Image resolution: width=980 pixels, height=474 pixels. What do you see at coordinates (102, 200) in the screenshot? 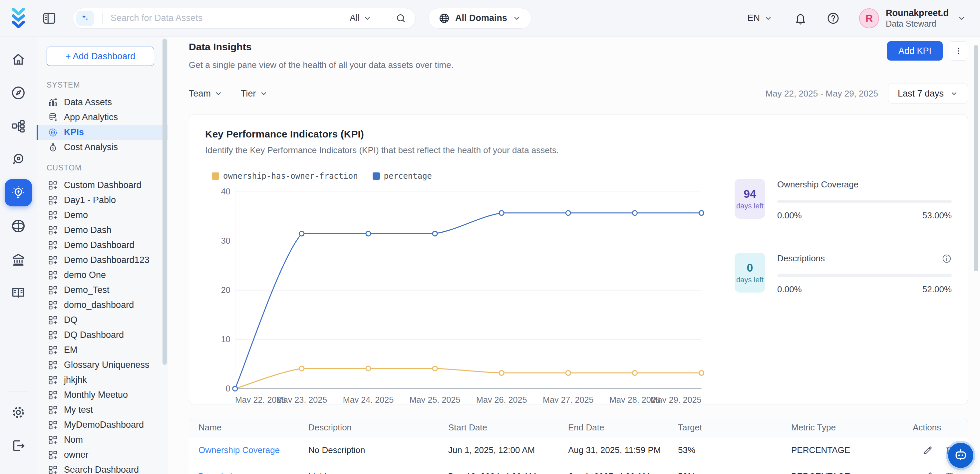
I see `sidebar-item-day1-pablo: Day1 - Pablo` at bounding box center [102, 200].